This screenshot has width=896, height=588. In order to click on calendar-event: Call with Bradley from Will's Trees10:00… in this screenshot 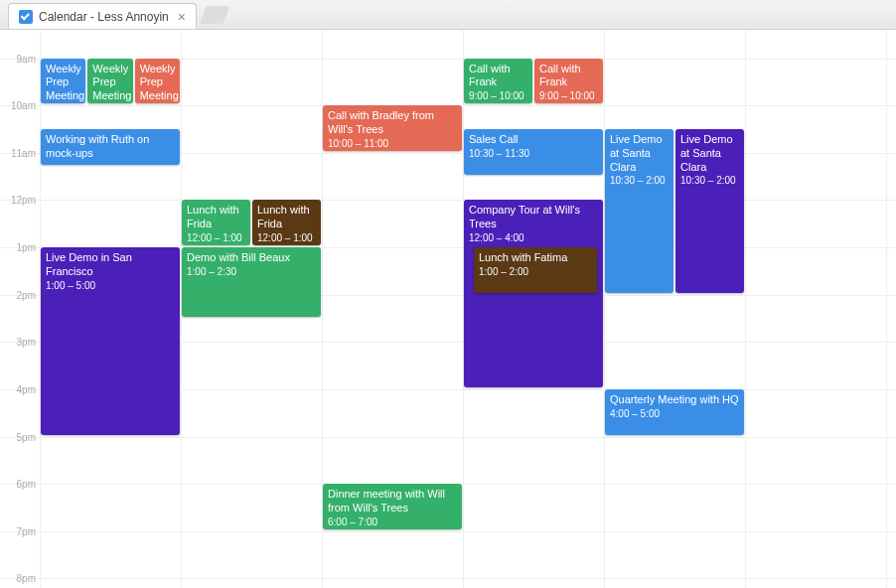, I will do `click(392, 128)`.